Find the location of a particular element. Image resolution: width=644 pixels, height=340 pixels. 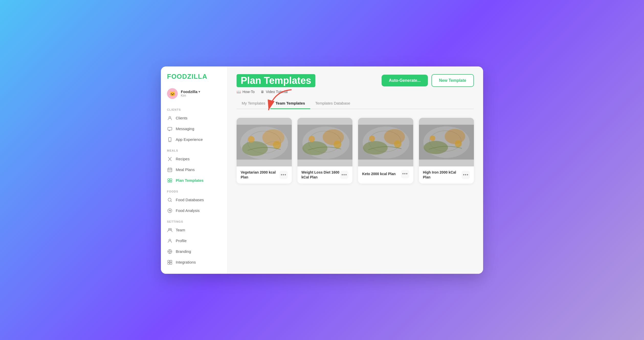

template-card-high-iron: High Iron 2000 kCal Plan ••• is located at coordinates (447, 151).